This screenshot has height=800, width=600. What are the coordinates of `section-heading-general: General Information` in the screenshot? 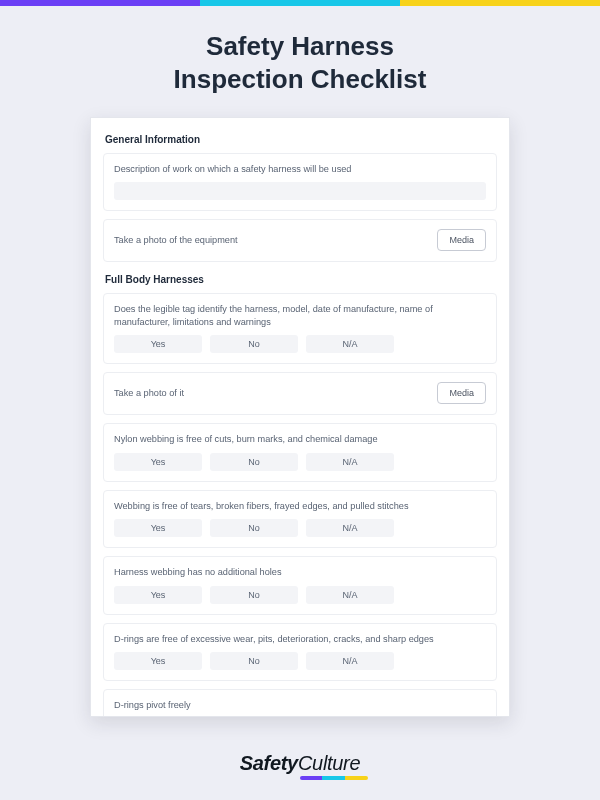 It's located at (300, 142).